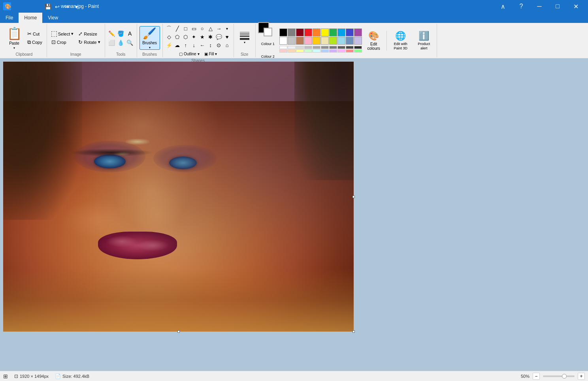 The width and height of the screenshot is (588, 381). What do you see at coordinates (325, 41) in the screenshot?
I see `color-cream` at bounding box center [325, 41].